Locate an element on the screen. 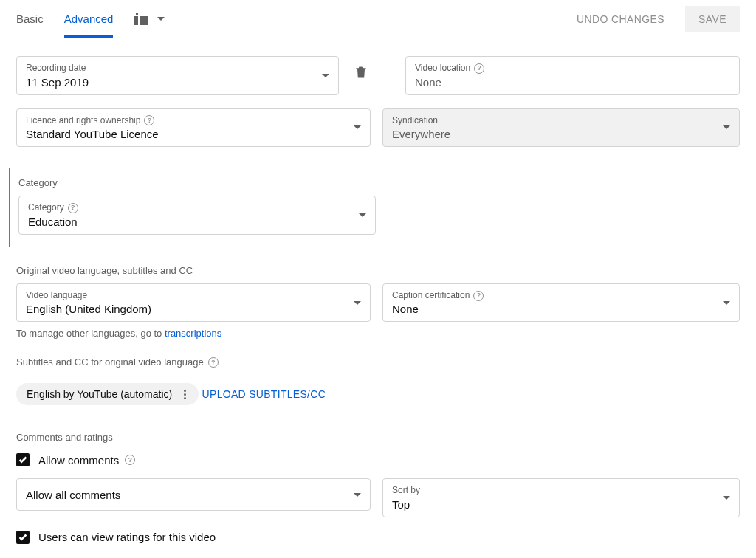  language-hint: To manage other languages, go to transcr… is located at coordinates (378, 334).